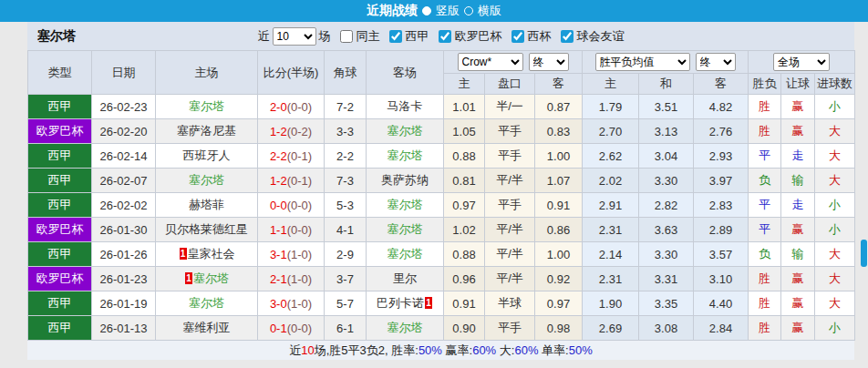 This screenshot has width=868, height=368. Describe the element at coordinates (124, 328) in the screenshot. I see `date-cell: 26-01-13` at that location.